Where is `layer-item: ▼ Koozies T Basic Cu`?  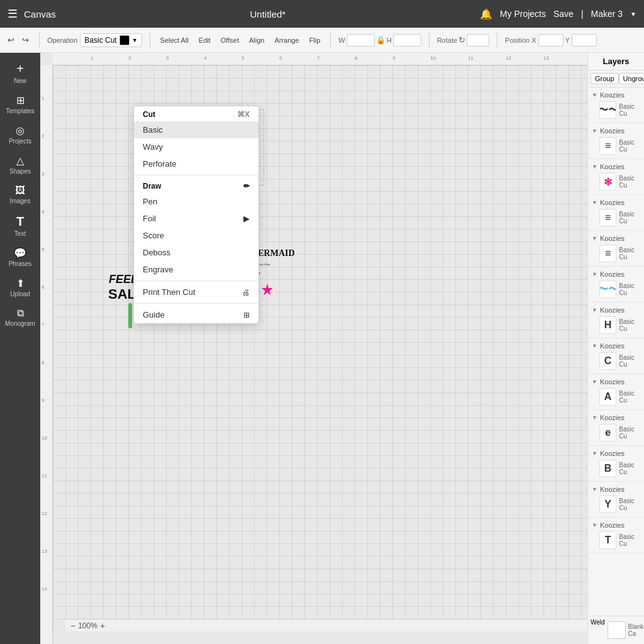 layer-item: ▼ Koozies T Basic Cu is located at coordinates (616, 536).